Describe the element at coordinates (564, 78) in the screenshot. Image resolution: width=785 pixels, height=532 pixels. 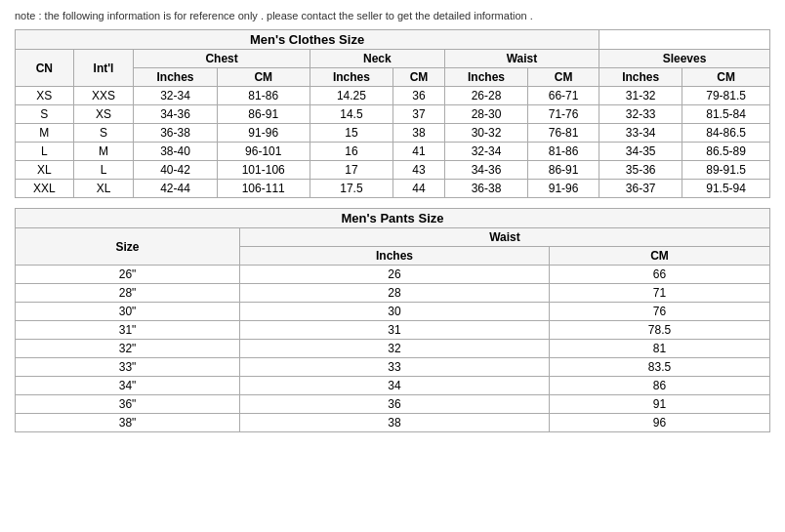
I see `waist-cm-header: CM` at that location.